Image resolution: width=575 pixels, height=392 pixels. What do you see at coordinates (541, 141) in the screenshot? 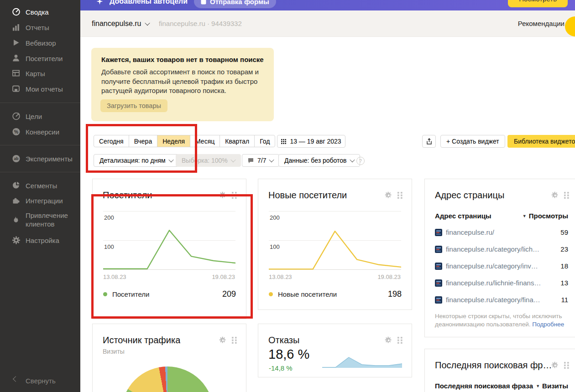
I see `widget-library-button: Библиотека виджетов` at bounding box center [541, 141].